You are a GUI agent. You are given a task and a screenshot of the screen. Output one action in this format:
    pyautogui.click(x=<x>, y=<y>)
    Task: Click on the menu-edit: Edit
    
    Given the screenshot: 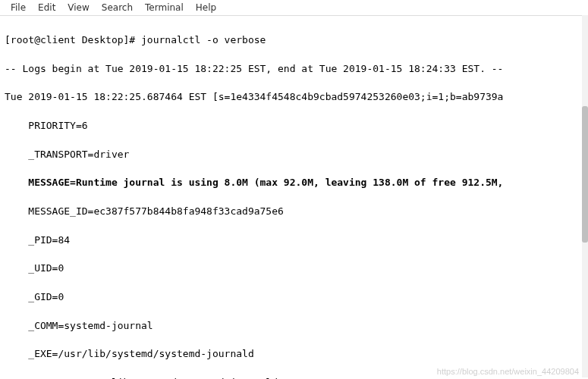 What is the action you would take?
    pyautogui.click(x=47, y=8)
    